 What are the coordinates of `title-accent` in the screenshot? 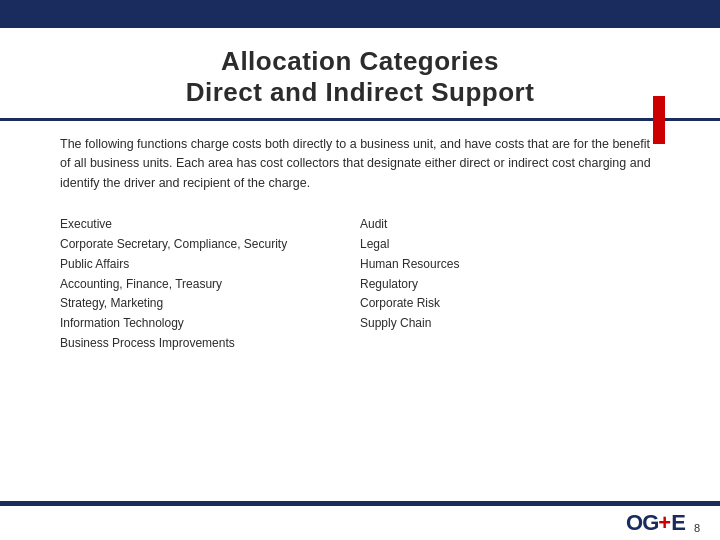 It's located at (659, 120).